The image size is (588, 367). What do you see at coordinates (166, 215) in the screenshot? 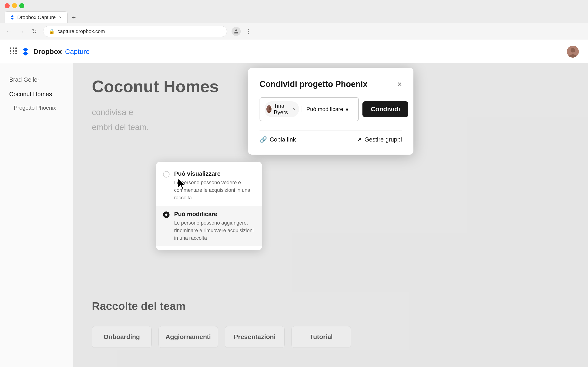
I see `radio-modificare` at bounding box center [166, 215].